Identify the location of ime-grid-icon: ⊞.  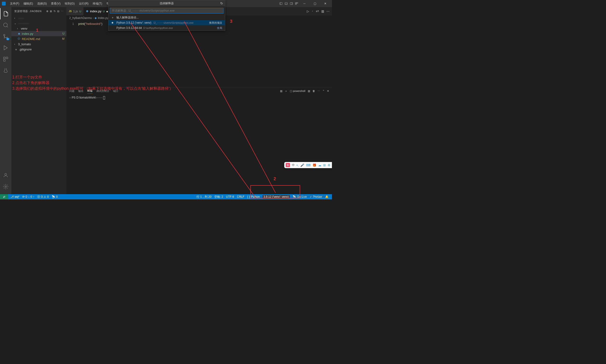
(325, 165).